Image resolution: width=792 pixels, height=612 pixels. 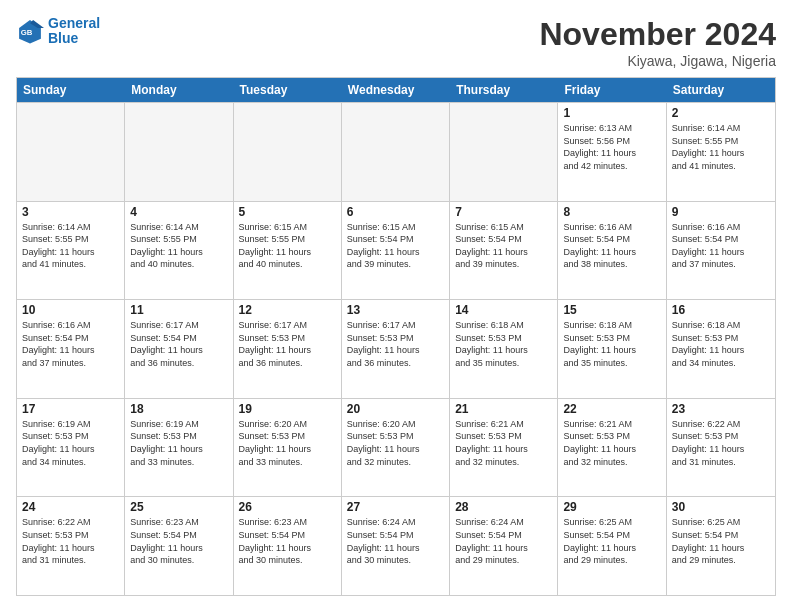 I want to click on cal-cell: 30Sunrise: 6:25 AM Sunset: 5:54 PM Dayli…, so click(x=721, y=546).